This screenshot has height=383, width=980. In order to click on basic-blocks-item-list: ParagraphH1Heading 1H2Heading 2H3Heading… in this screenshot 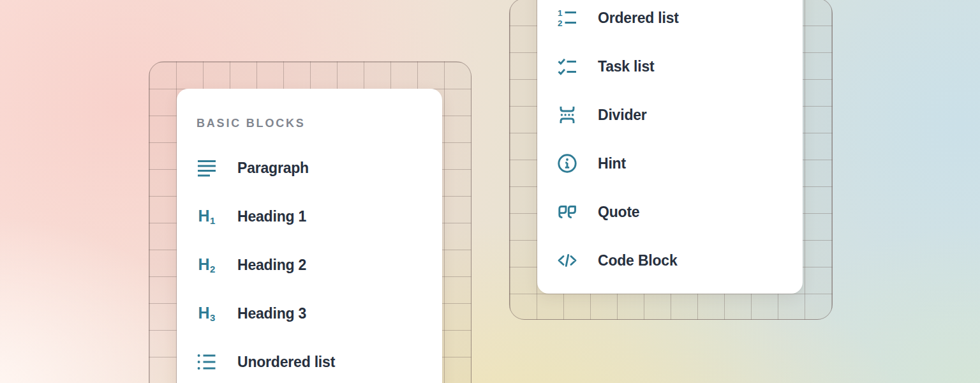, I will do `click(313, 265)`.